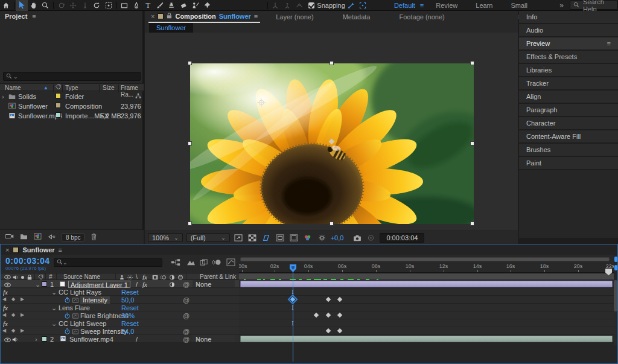  I want to click on selection-handle-top-center, so click(332, 63).